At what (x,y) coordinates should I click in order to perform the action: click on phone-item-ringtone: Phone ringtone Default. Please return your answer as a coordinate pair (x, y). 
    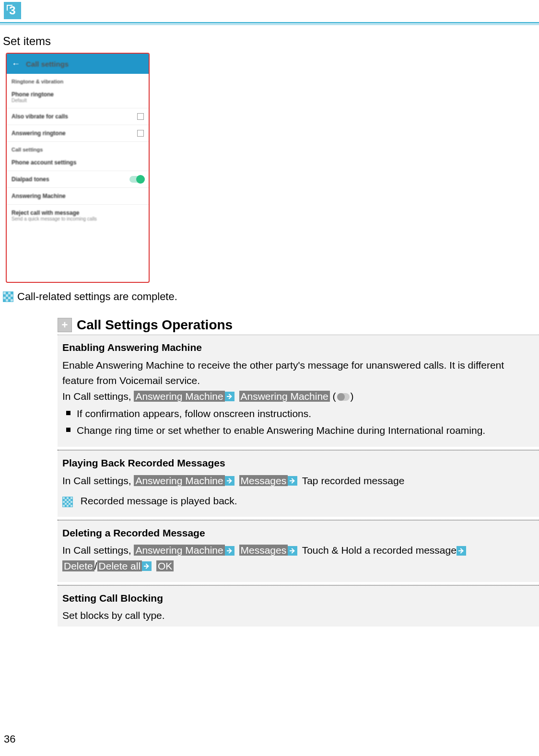
    Looking at the image, I should click on (78, 97).